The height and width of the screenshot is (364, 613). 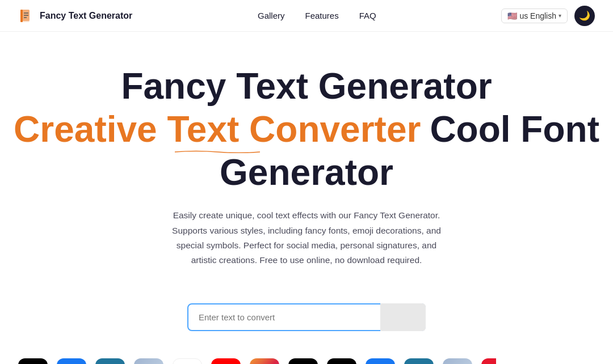 I want to click on hero-dark-text: Cool Font, so click(x=514, y=129).